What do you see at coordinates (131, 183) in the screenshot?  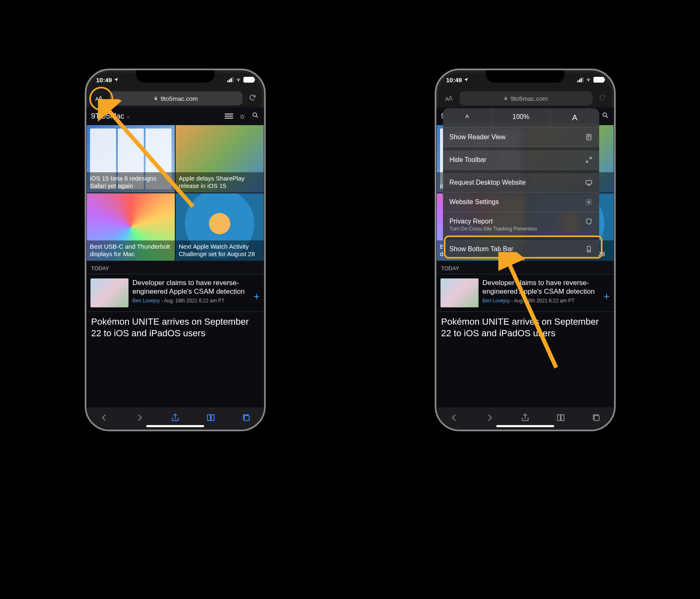 I see `tile-title: iOS 15 beta 6 redesigns Safari yet again` at bounding box center [131, 183].